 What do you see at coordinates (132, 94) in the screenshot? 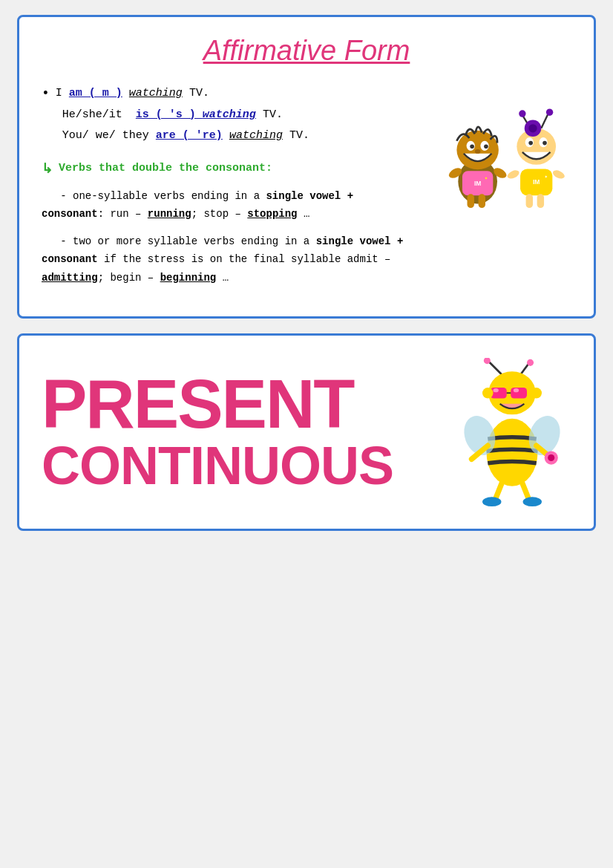
I see `sentence-i: I am ( m ) watching TV.` at bounding box center [132, 94].